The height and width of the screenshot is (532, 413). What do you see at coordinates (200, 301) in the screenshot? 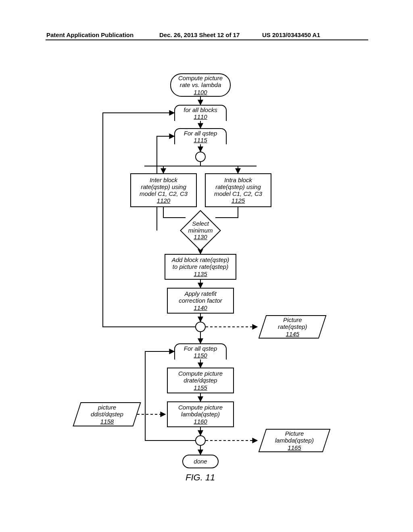
I see `node-1140: Apply ratefit correction factor 1140` at bounding box center [200, 301].